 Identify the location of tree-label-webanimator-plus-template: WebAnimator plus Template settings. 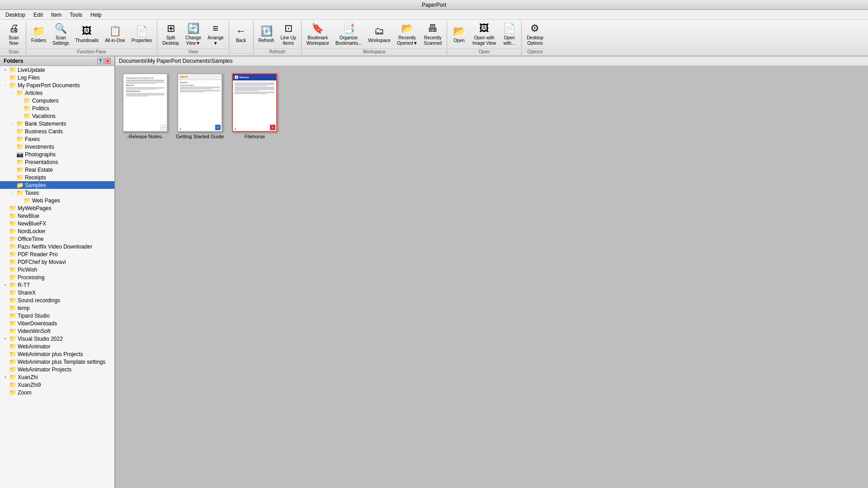
(61, 362).